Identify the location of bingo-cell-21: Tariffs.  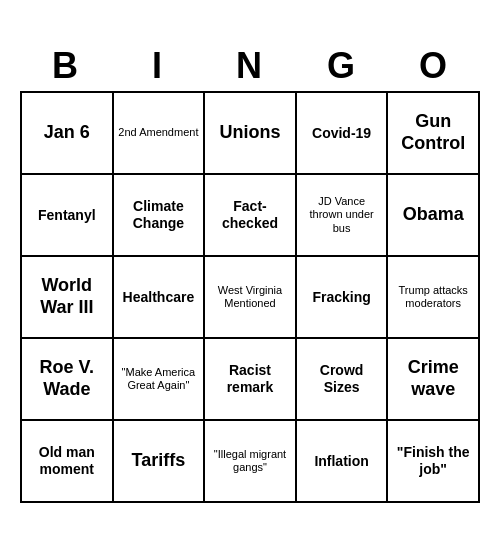
(160, 462).